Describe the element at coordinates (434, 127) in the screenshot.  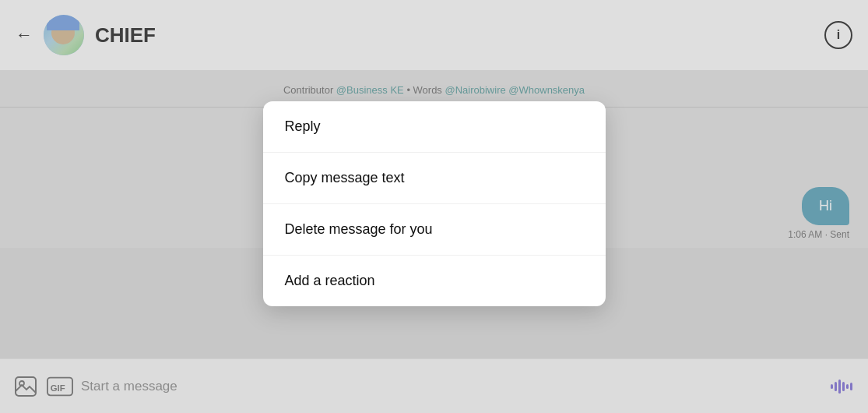
I see `context-menu-item: Reply` at that location.